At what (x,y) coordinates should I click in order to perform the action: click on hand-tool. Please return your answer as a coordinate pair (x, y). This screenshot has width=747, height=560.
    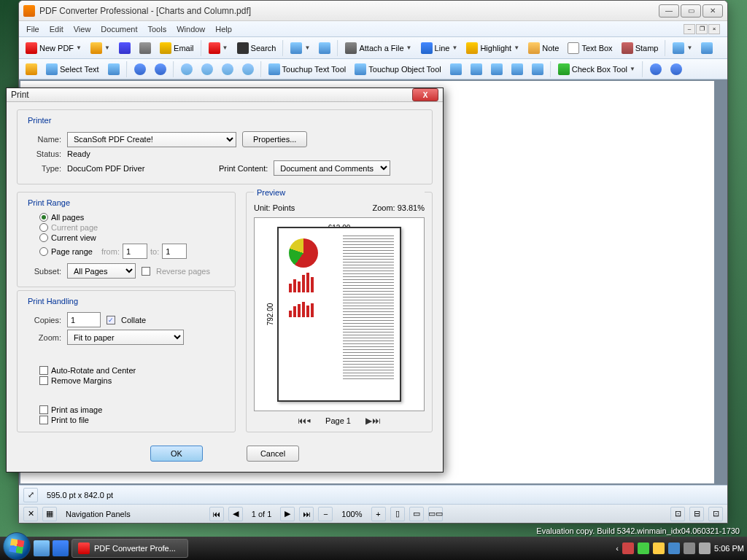
    Looking at the image, I should click on (31, 69).